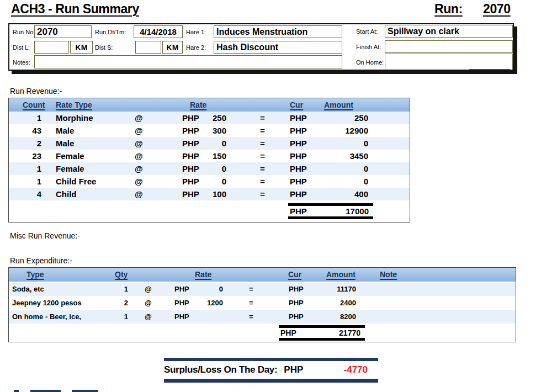 The height and width of the screenshot is (392, 541). I want to click on table-row: 23 Female @ PHP 150 = PHP 3450, so click(209, 156).